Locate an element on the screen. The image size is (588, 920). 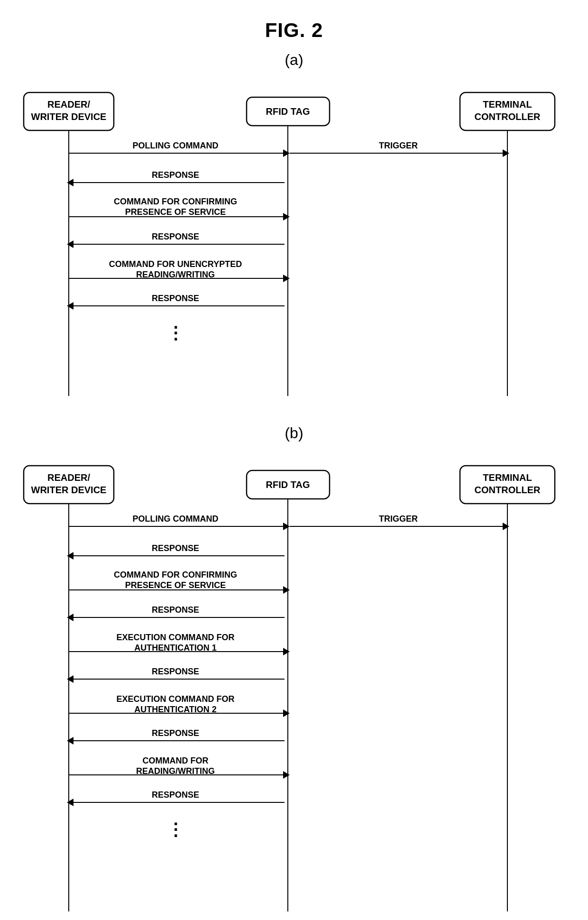
label-b6-2: AUTHENTICATION 1 is located at coordinates (175, 648).